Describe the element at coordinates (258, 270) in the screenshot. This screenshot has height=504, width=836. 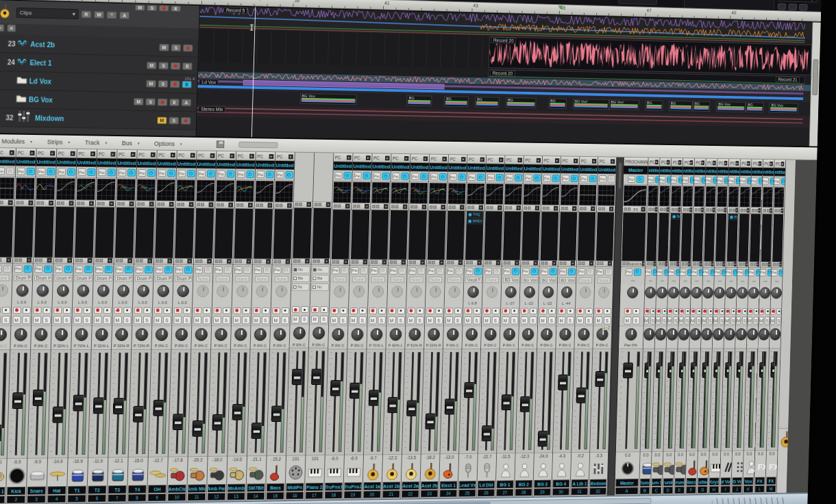
I see `send-pst-button: Pst` at that location.